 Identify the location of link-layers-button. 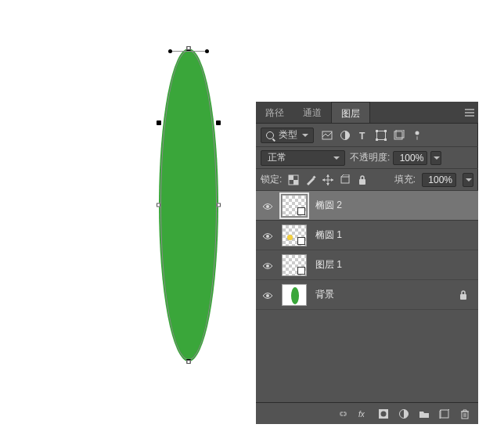
(343, 414).